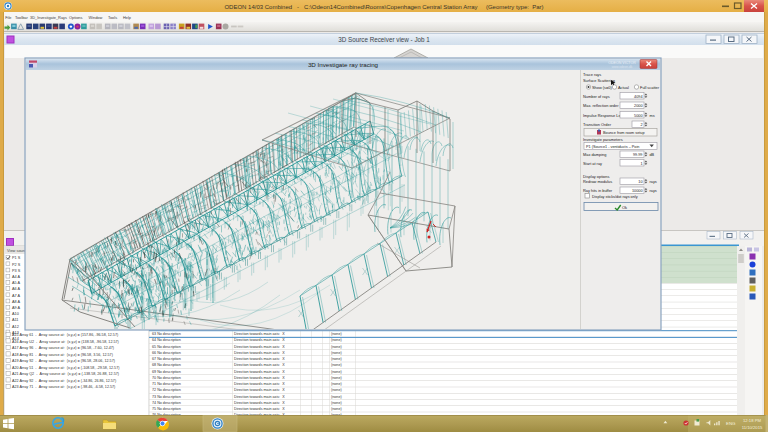 The image size is (768, 432). I want to click on svg-text: Trace rays, so click(592, 74).